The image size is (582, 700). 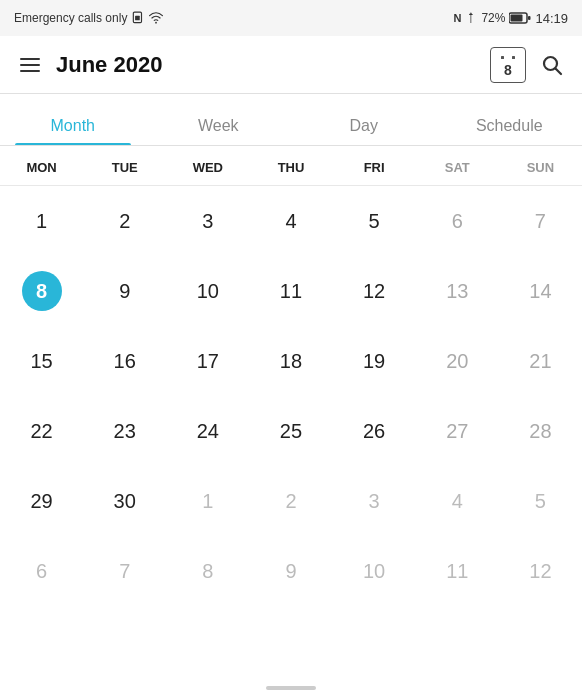 I want to click on day-number: 11, so click(x=457, y=571).